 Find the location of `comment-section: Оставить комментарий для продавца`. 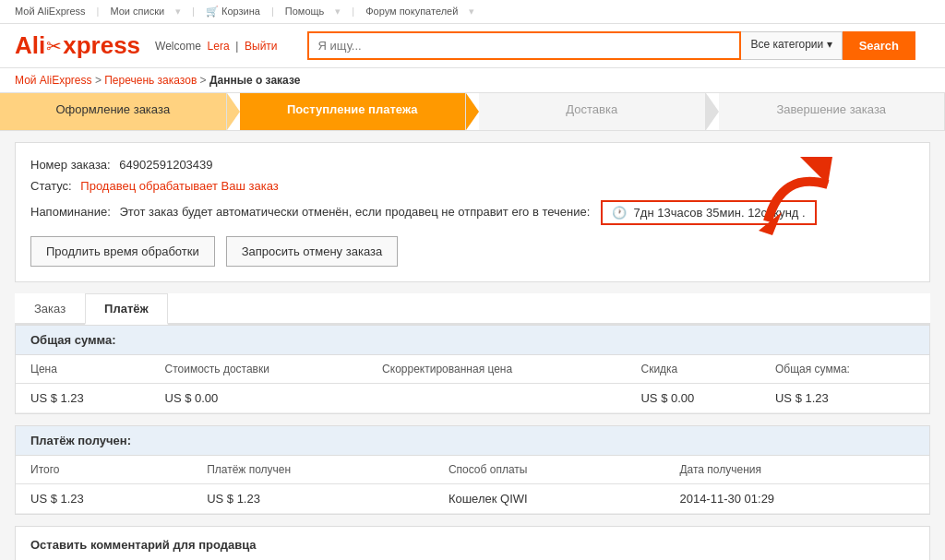

comment-section: Оставить комментарий для продавца is located at coordinates (472, 542).